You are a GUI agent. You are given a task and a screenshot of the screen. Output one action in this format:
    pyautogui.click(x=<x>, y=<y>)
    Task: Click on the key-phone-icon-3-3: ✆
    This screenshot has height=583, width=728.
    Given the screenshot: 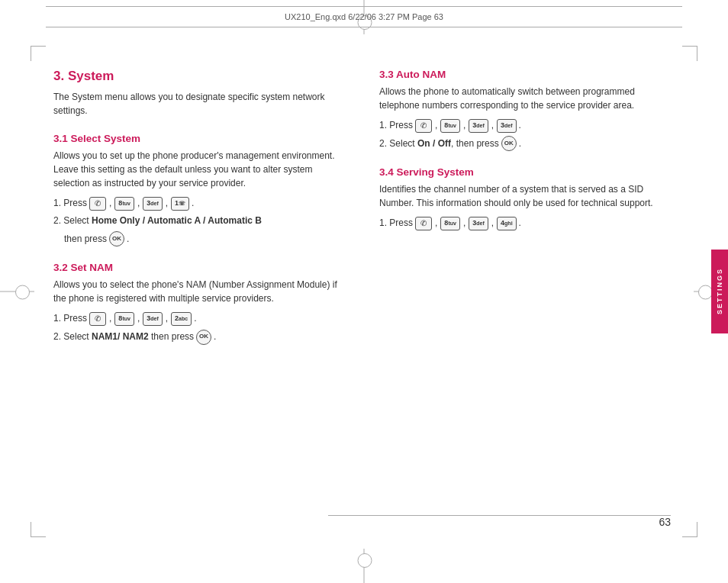 What is the action you would take?
    pyautogui.click(x=424, y=126)
    